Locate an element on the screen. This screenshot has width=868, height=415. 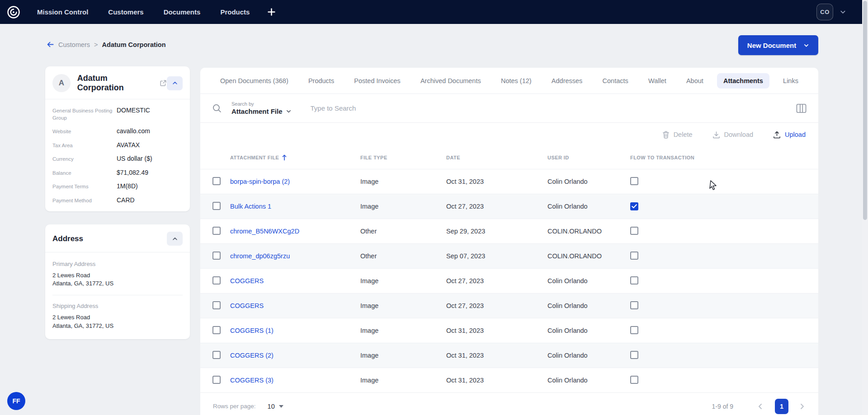
field-value: 1M(8D) is located at coordinates (127, 186).